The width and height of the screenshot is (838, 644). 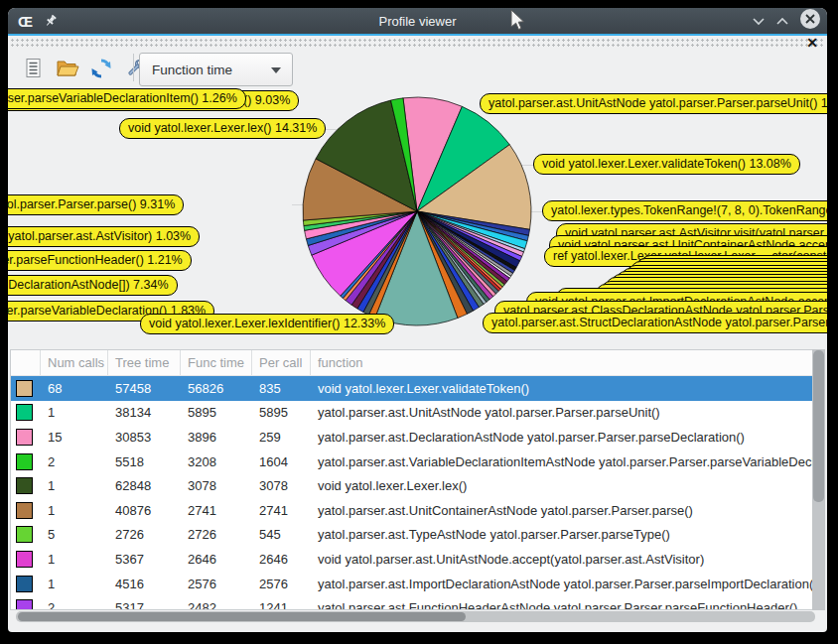 I want to click on pie-callout: void yatol.parser.ast.UnitAstNode.accept…, so click(x=103, y=236).